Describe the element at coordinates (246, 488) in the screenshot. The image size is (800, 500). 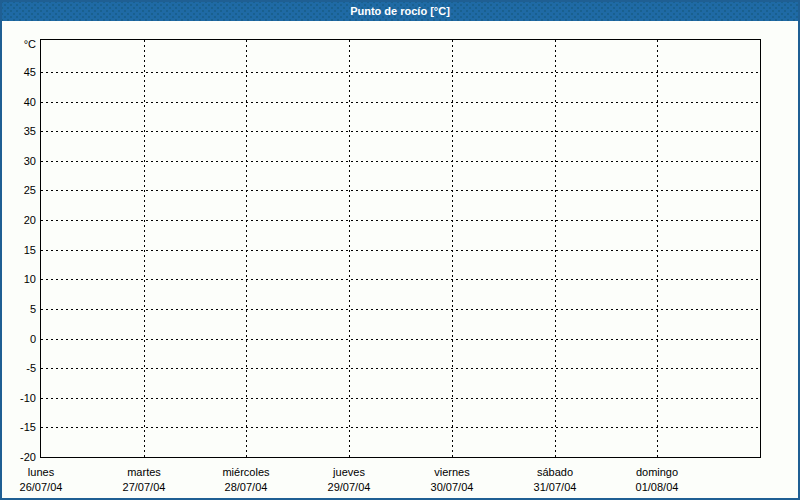
I see `x-tick-day-date: 28/07/04` at that location.